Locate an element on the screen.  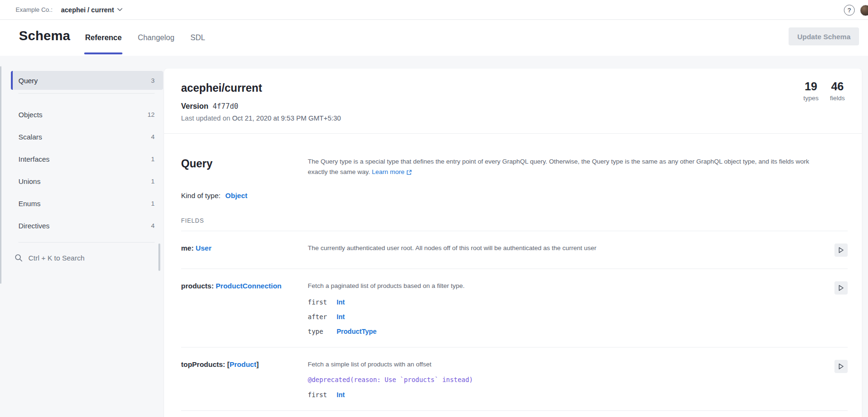
search-icon is located at coordinates (19, 258).